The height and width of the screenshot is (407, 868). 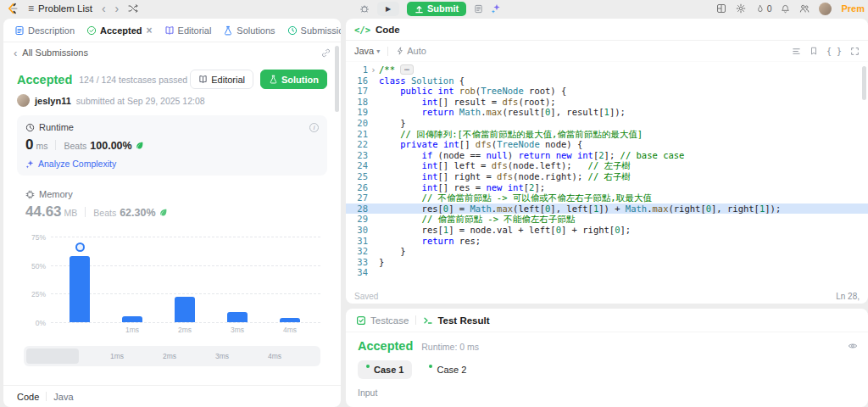 What do you see at coordinates (24, 100) in the screenshot?
I see `submitter-avatar` at bounding box center [24, 100].